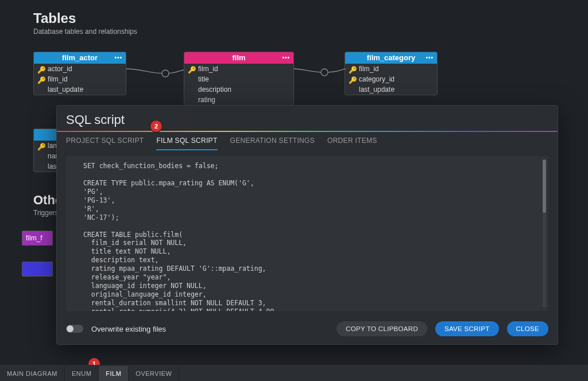 The height and width of the screenshot is (381, 588). Describe the element at coordinates (215, 90) in the screenshot. I see `col: description` at that location.